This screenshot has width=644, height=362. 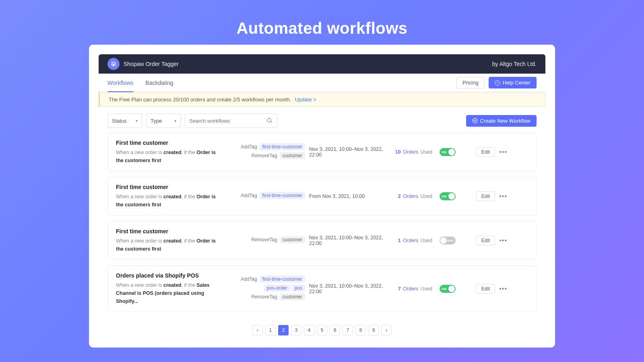 I want to click on app-title: Shopaw Order Tagger, so click(x=151, y=64).